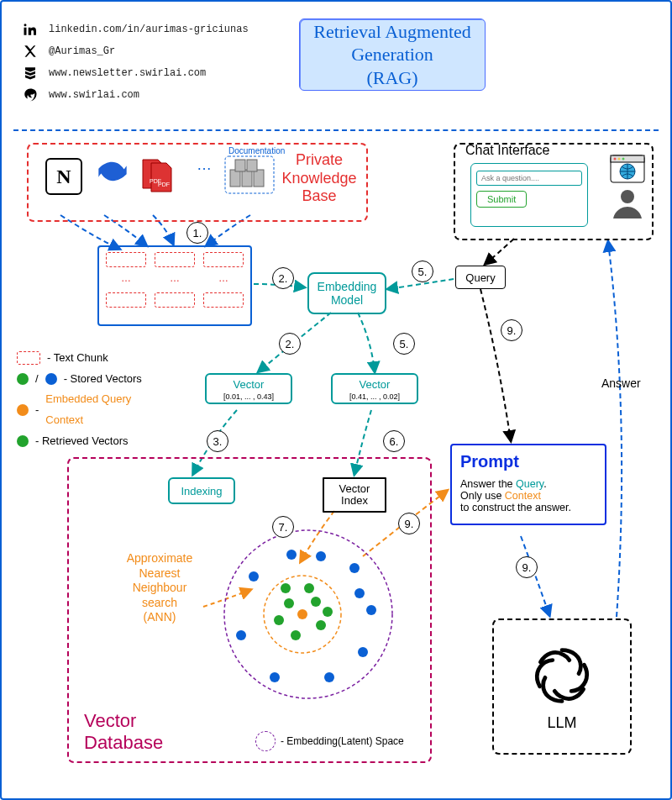 This screenshot has height=800, width=672. Describe the element at coordinates (329, 741) in the screenshot. I see `latent-space-legend: - Embedding(Latent) Space` at that location.